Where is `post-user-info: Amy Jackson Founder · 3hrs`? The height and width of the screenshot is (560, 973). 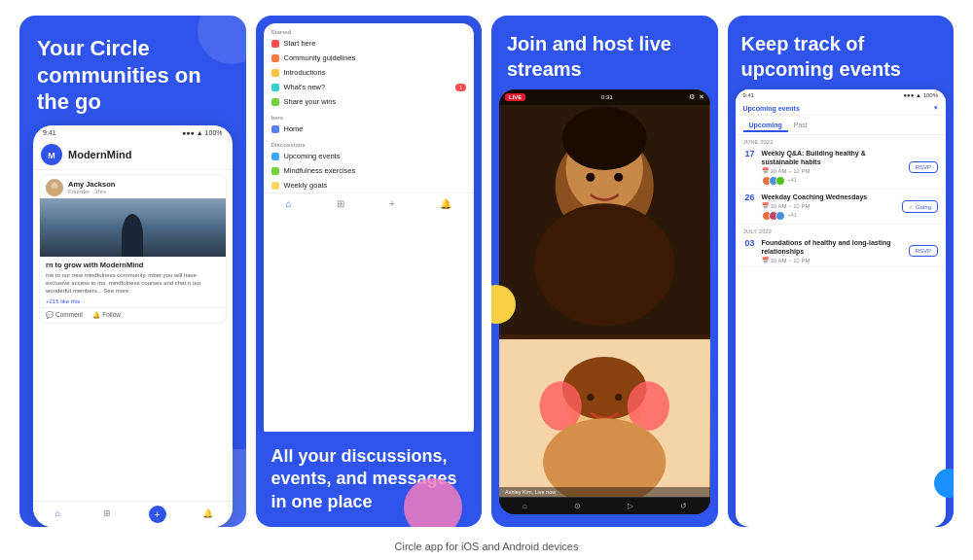
post-user-info: Amy Jackson Founder · 3hrs is located at coordinates (91, 187).